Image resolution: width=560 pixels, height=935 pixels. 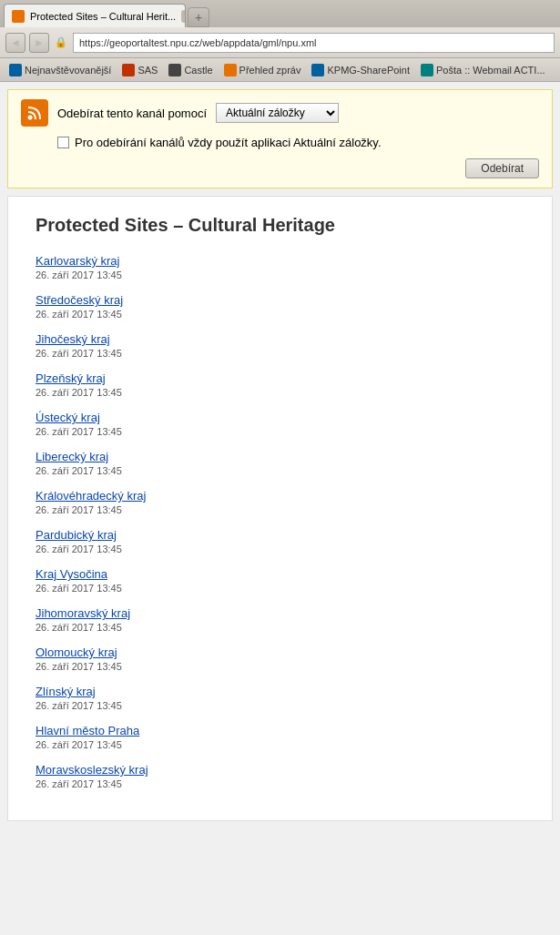 What do you see at coordinates (280, 614) in the screenshot?
I see `feed-link-9: Jihomoravský kraj` at bounding box center [280, 614].